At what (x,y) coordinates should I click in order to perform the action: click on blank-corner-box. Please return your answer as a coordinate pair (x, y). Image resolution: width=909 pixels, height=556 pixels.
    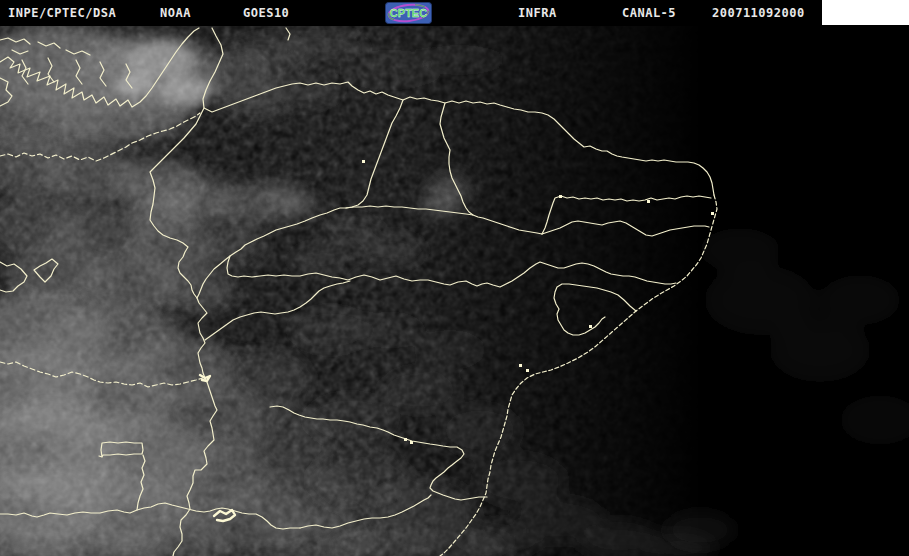
    Looking at the image, I should click on (866, 12).